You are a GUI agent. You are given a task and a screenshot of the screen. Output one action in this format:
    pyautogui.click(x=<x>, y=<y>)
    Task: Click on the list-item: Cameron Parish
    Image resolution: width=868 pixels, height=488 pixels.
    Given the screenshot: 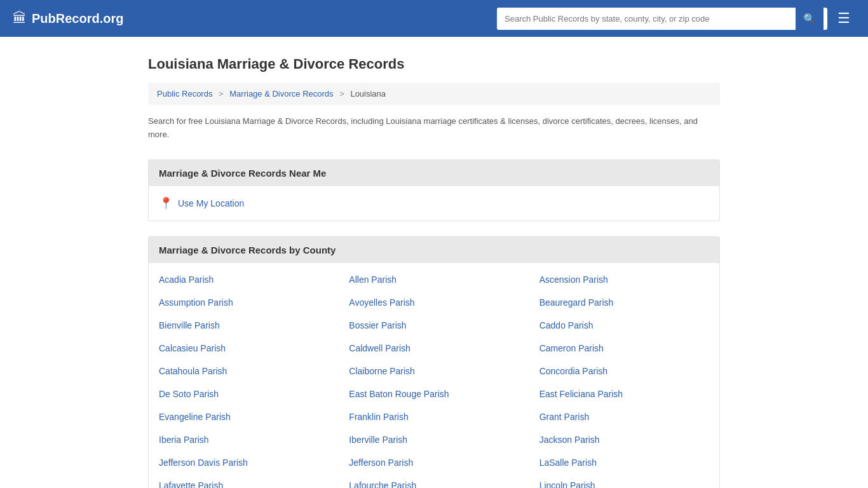 What is the action you would take?
    pyautogui.click(x=624, y=348)
    